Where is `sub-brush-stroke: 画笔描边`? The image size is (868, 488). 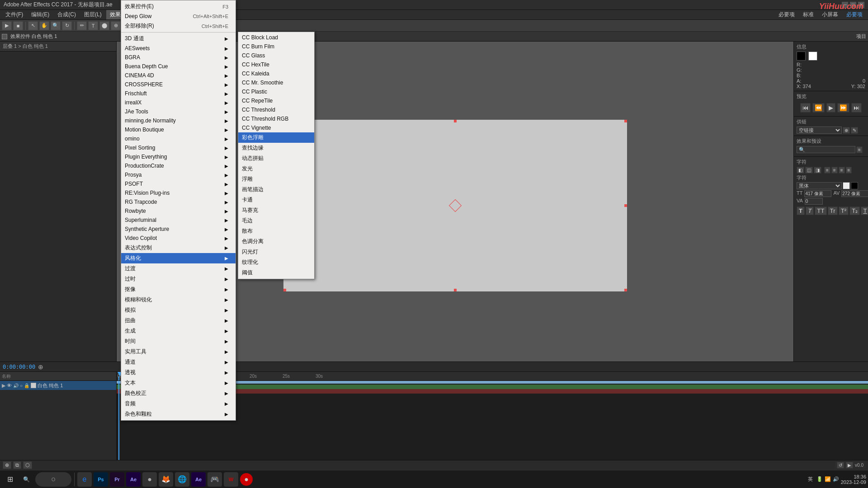 sub-brush-stroke: 画笔描边 is located at coordinates (276, 190).